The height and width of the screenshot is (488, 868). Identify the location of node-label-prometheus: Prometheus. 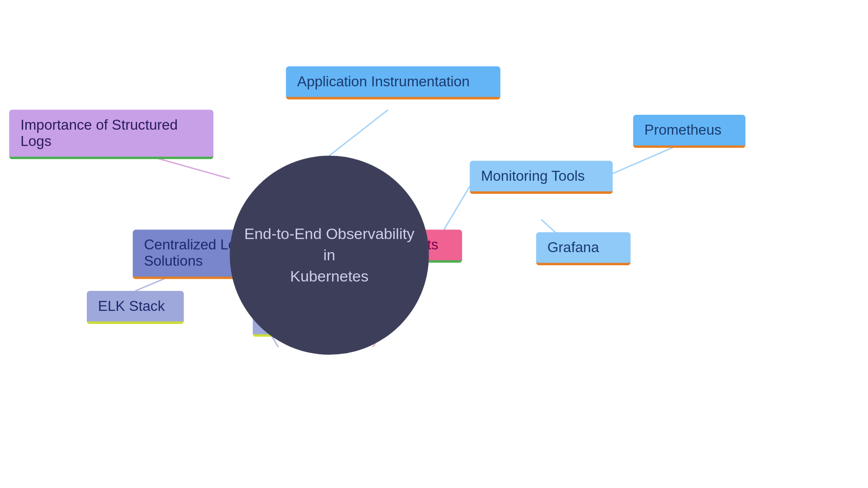
(683, 130).